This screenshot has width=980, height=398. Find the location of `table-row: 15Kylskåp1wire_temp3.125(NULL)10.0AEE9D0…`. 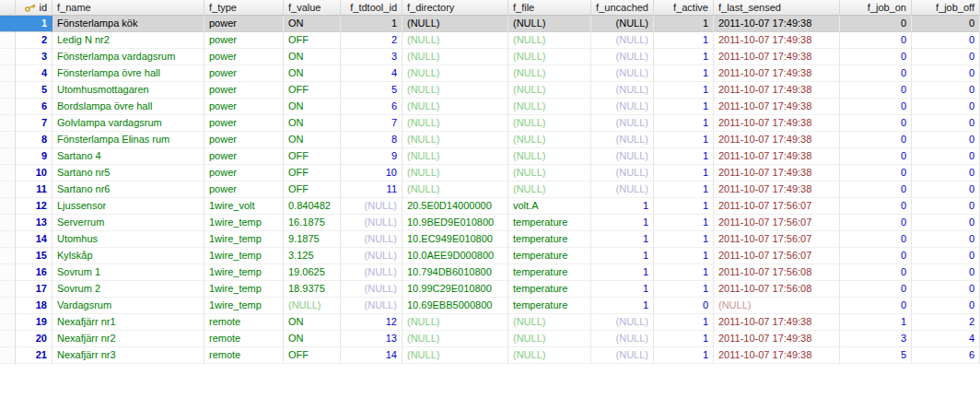

table-row: 15Kylskåp1wire_temp3.125(NULL)10.0AEE9D0… is located at coordinates (490, 256).